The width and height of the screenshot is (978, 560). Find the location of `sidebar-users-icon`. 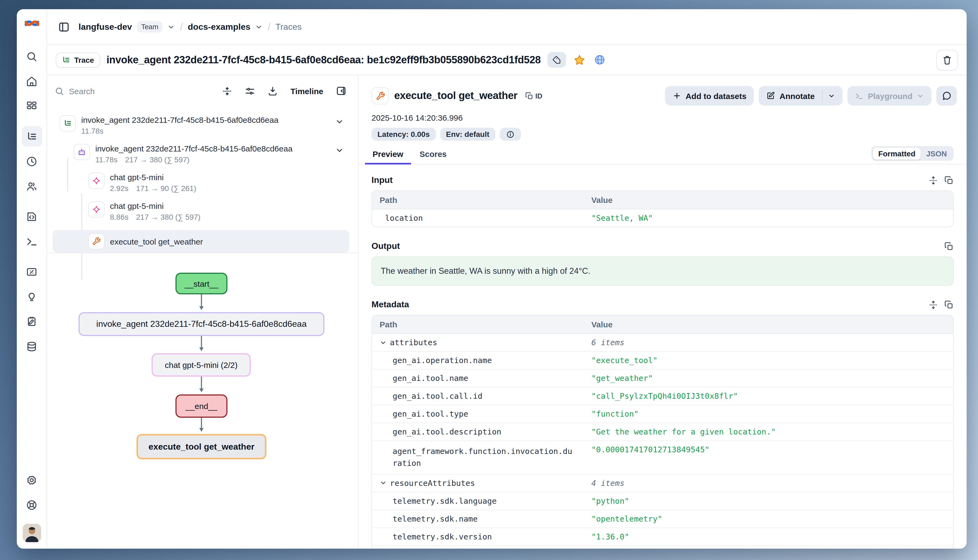

sidebar-users-icon is located at coordinates (32, 186).